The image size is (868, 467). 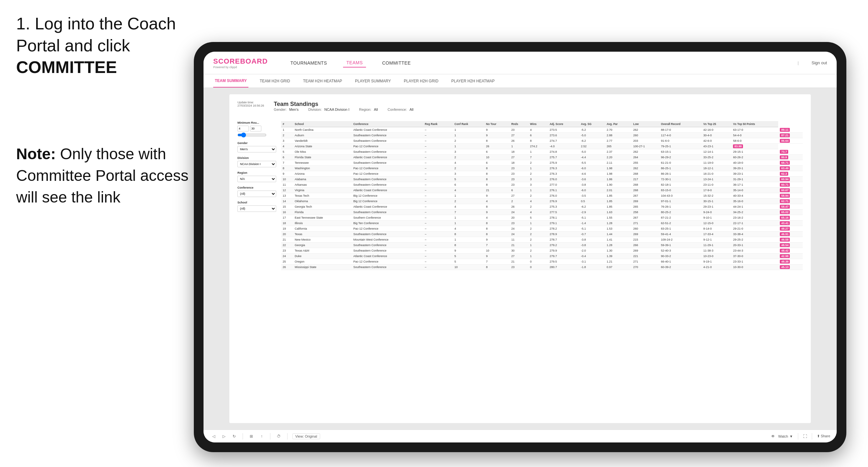 I want to click on table-cell: 276.9, so click(x=563, y=201).